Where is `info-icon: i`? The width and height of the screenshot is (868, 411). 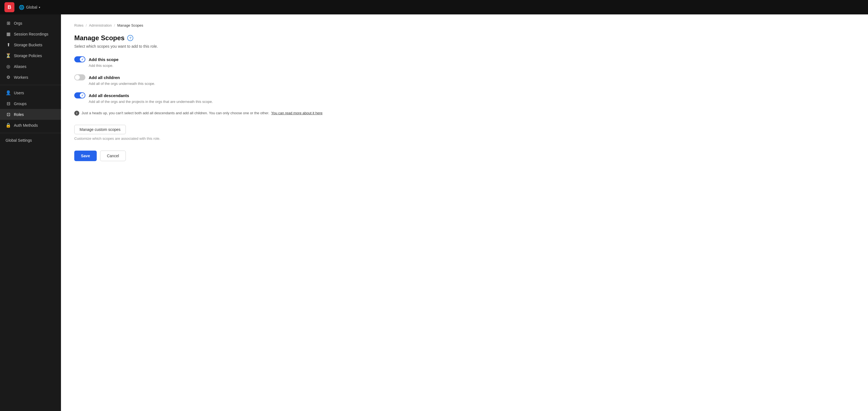
info-icon: i is located at coordinates (77, 113).